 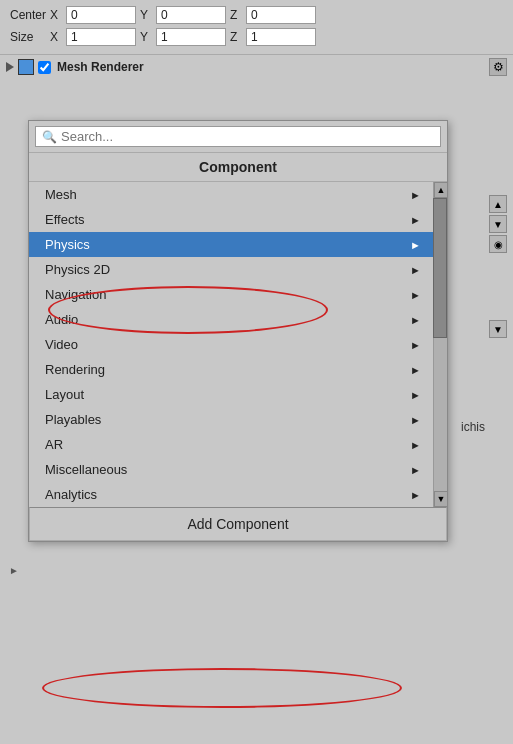 What do you see at coordinates (231, 194) in the screenshot?
I see `menu-item-mesh: Mesh►` at bounding box center [231, 194].